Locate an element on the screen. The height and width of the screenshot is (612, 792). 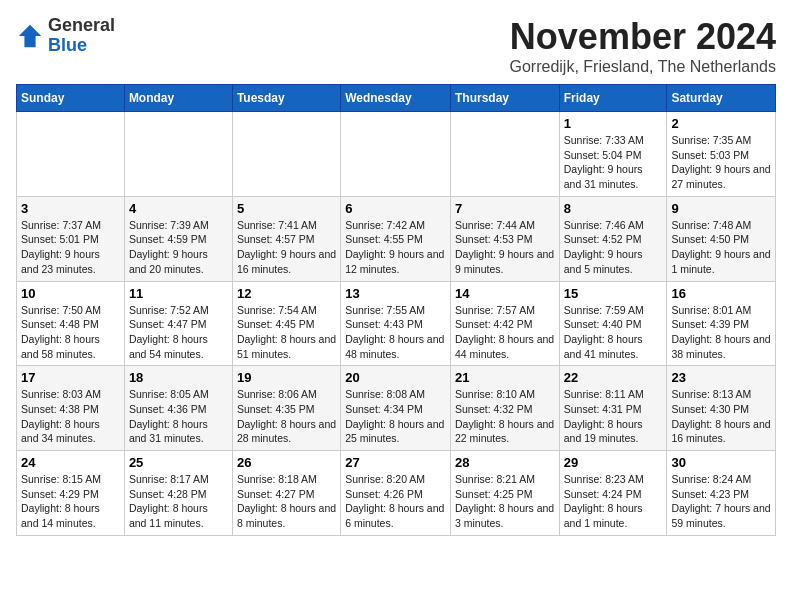
day-info: Sunrise: 8:21 AM Sunset: 4:25 PM Dayligh… is located at coordinates (505, 502).